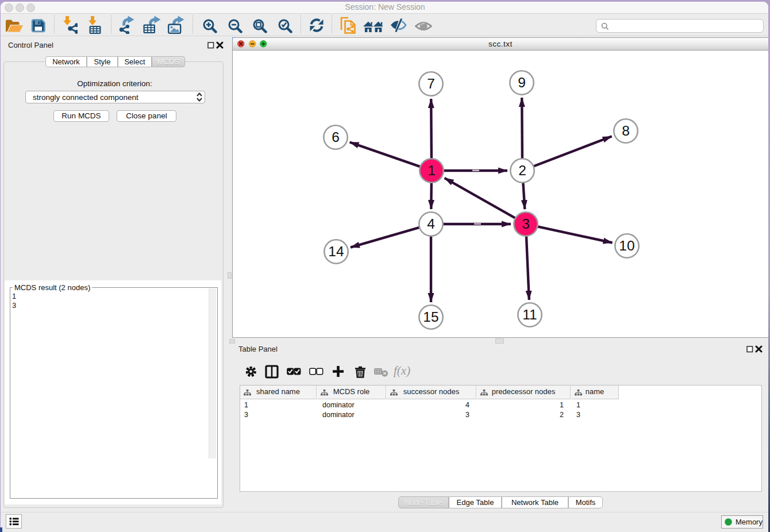 The image size is (770, 532). What do you see at coordinates (526, 224) in the screenshot?
I see `svg-text: 3` at bounding box center [526, 224].